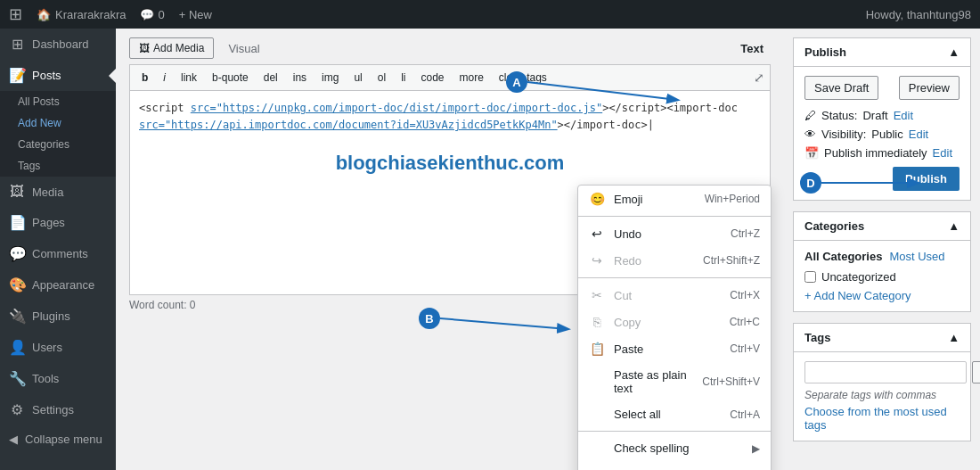 The height and width of the screenshot is (470, 980). What do you see at coordinates (875, 116) in the screenshot?
I see `status-value: Draft` at bounding box center [875, 116].